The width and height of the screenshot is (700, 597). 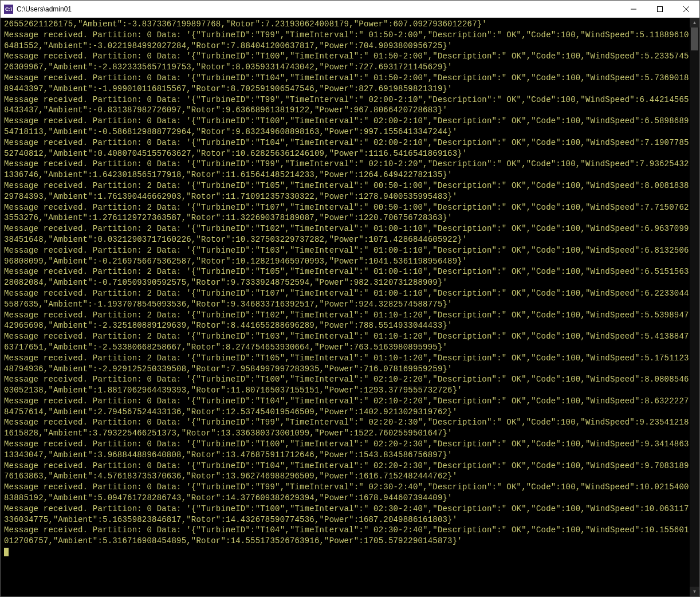 What do you see at coordinates (694, 39) in the screenshot?
I see `scrollbar-thumb` at bounding box center [694, 39].